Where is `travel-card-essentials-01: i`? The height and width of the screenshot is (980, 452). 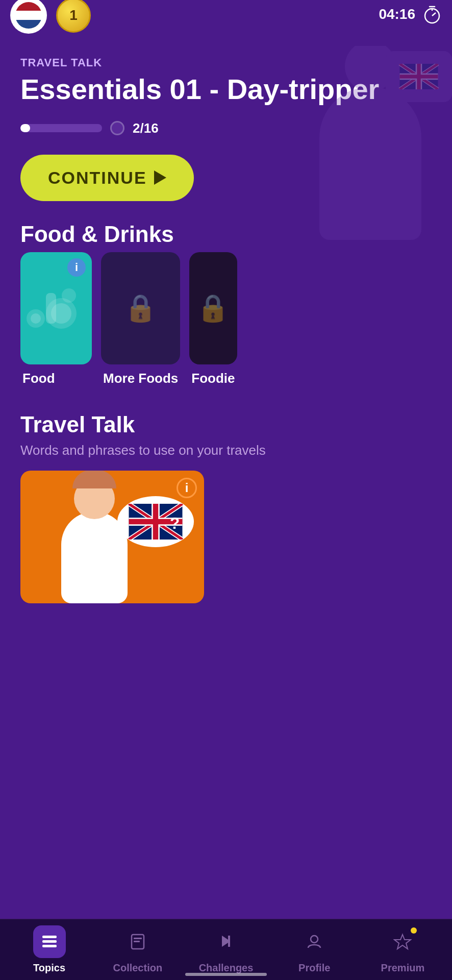
travel-card-essentials-01: i is located at coordinates (112, 537).